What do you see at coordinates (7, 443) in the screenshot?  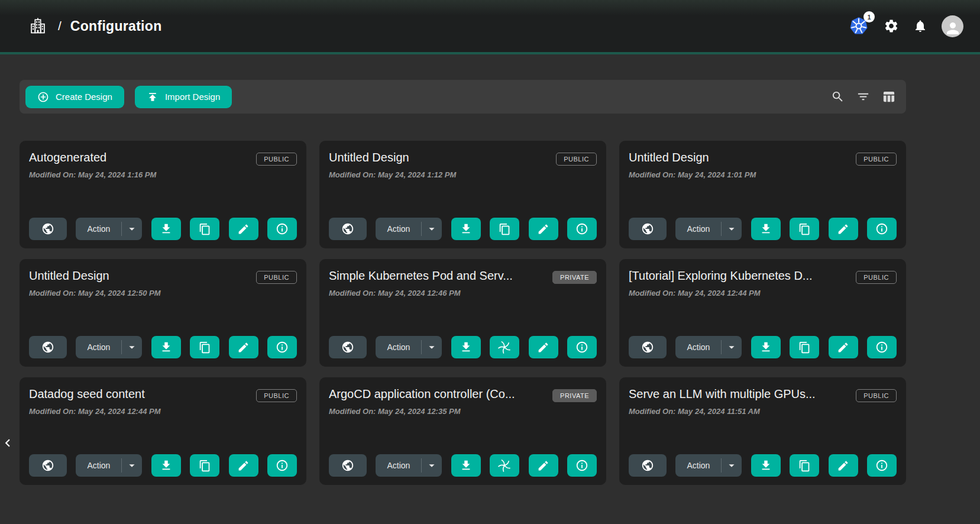 I see `sidebar-collapse-handle` at bounding box center [7, 443].